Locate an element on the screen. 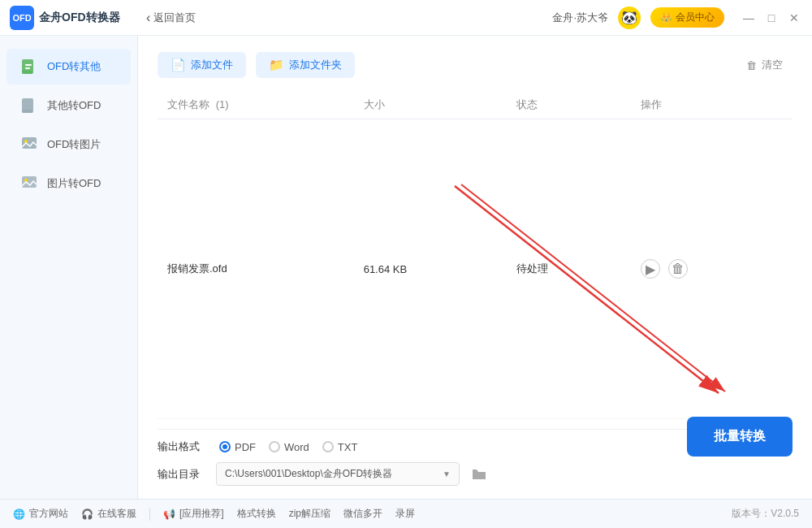 This screenshot has height=528, width=812. add-folder-icon: 📁 is located at coordinates (276, 65).